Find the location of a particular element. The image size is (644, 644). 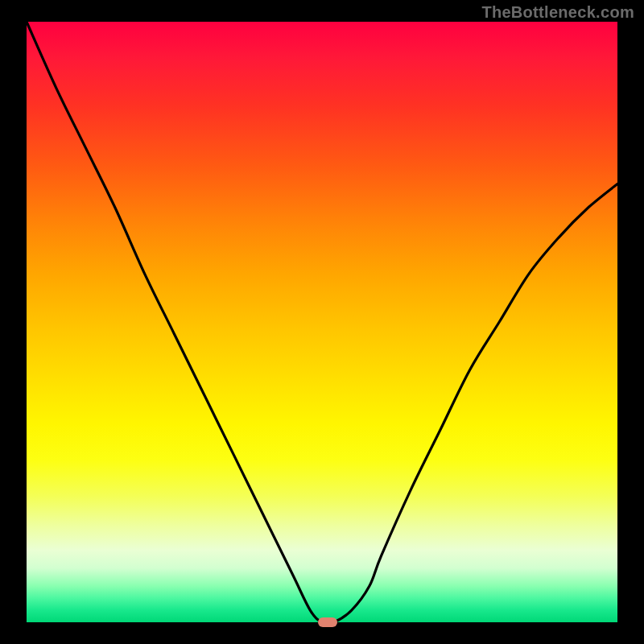

watermark-text: TheBottleneck.com is located at coordinates (558, 13).